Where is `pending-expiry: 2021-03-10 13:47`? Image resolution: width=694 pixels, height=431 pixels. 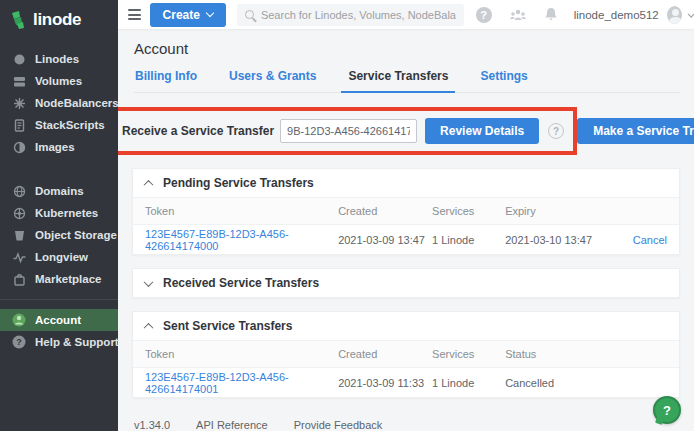
pending-expiry: 2021-03-10 13:47 is located at coordinates (552, 240).